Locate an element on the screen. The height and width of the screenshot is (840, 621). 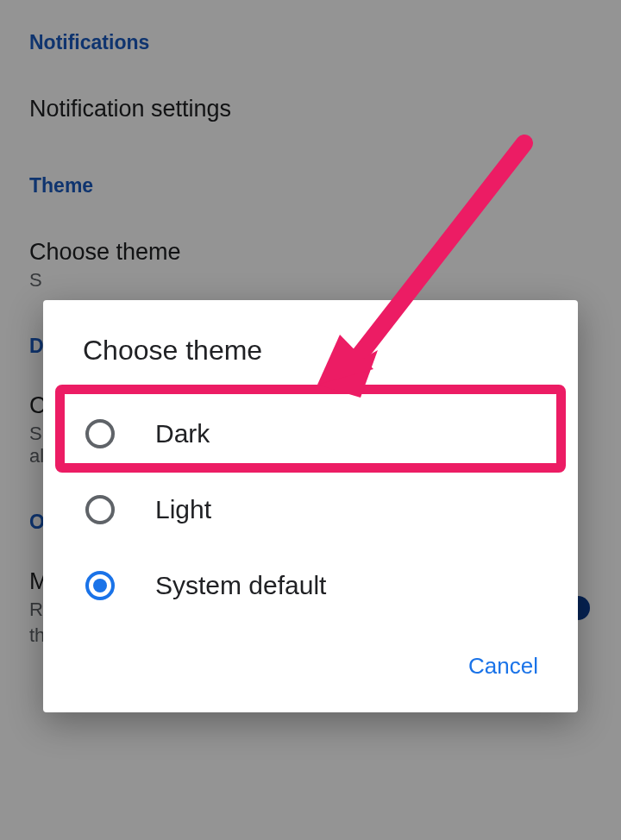
dialog-title: Choose theme is located at coordinates (310, 350).